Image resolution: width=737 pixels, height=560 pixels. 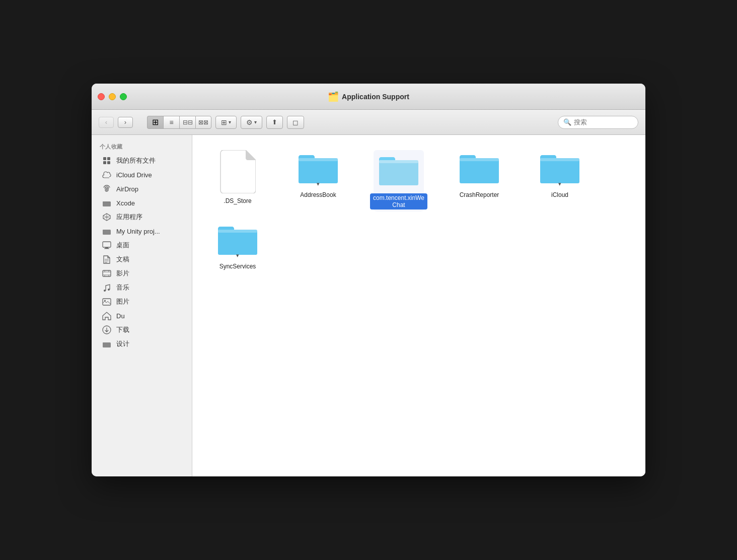 I want to click on gear-icon: ⚙, so click(x=250, y=122).